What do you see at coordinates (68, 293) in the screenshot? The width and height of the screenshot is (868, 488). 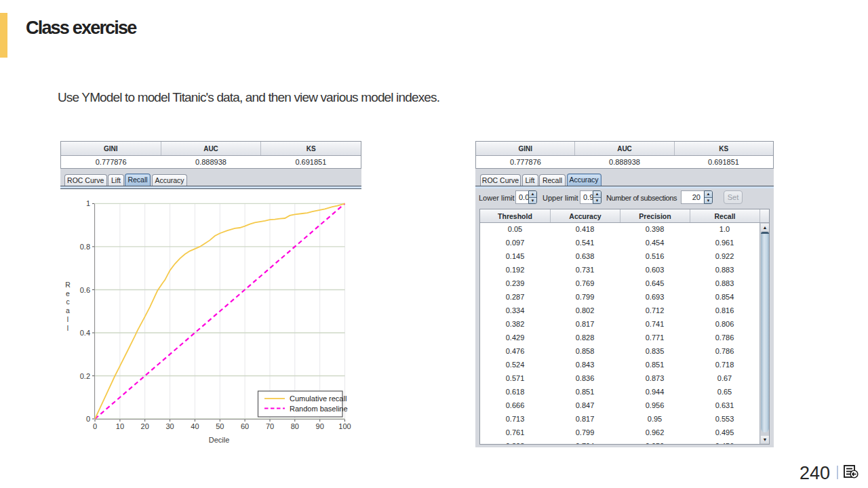 I see `svg-text: e` at bounding box center [68, 293].